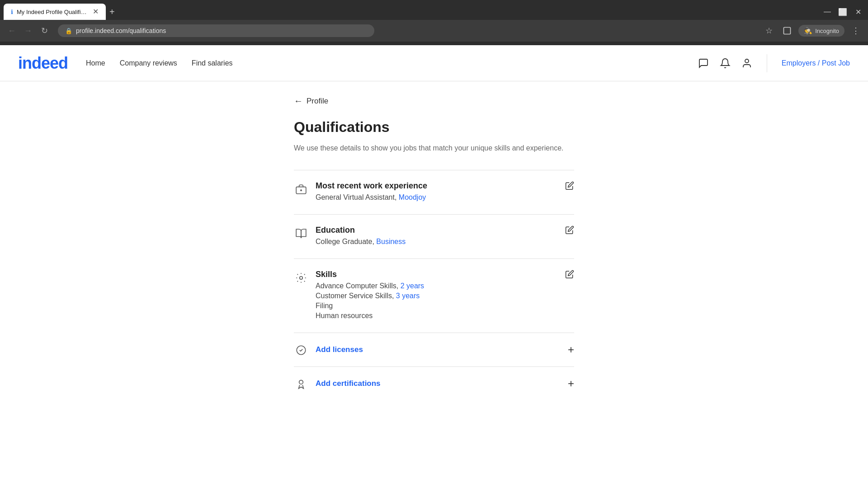 This screenshot has height=488, width=868. What do you see at coordinates (412, 286) in the screenshot?
I see `skill-1-years: 2 years` at bounding box center [412, 286].